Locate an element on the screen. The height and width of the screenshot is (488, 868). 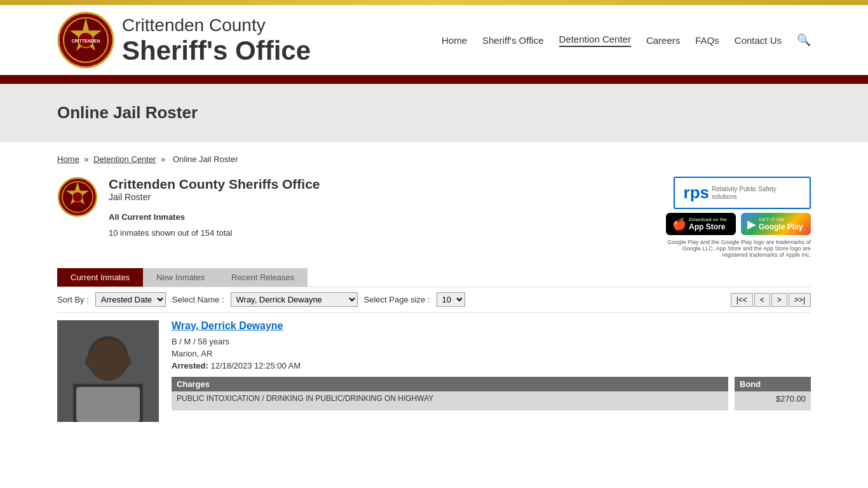
rps-logo: rps Relativity Public Safety solutions is located at coordinates (742, 193).